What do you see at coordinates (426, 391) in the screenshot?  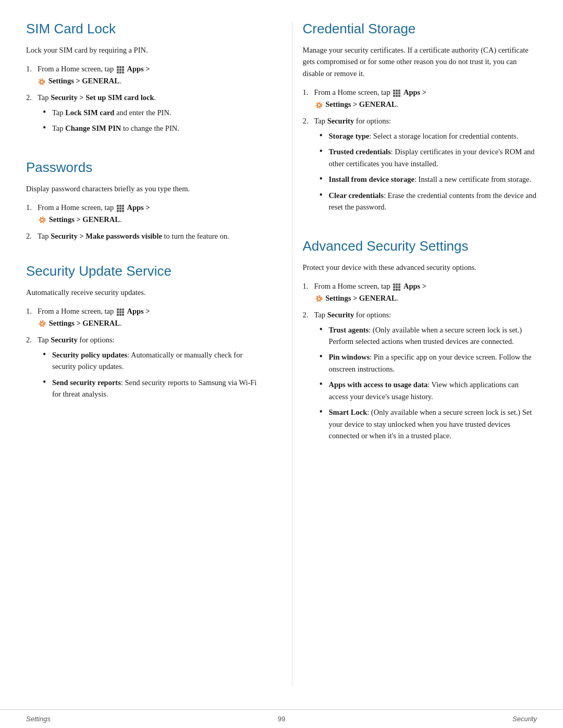 I see `sub-item: • Apps with access to usage data: View w…` at bounding box center [426, 391].